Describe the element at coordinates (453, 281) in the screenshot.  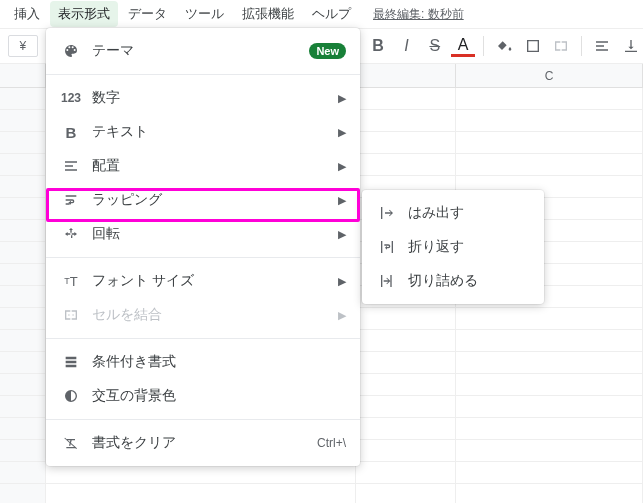
I see `submenu-item-clip: 切り詰める` at that location.